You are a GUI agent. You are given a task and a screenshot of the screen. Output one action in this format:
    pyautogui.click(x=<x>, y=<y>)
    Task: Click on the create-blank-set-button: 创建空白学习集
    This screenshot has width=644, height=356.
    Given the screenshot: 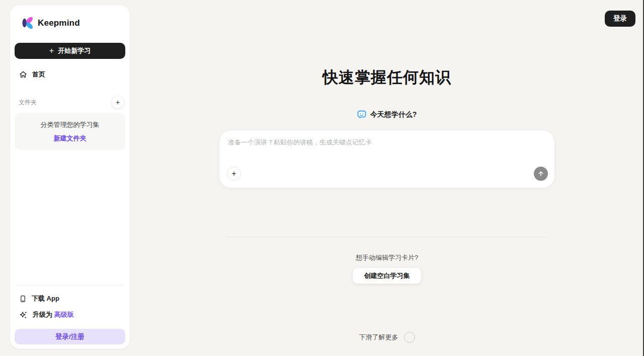 What is the action you would take?
    pyautogui.click(x=387, y=276)
    